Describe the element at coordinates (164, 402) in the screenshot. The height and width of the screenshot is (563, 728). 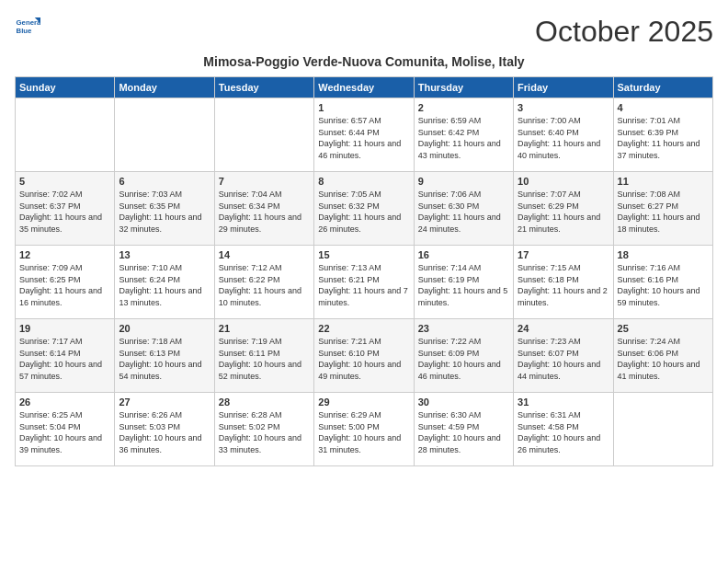
I see `day-number: 27` at that location.